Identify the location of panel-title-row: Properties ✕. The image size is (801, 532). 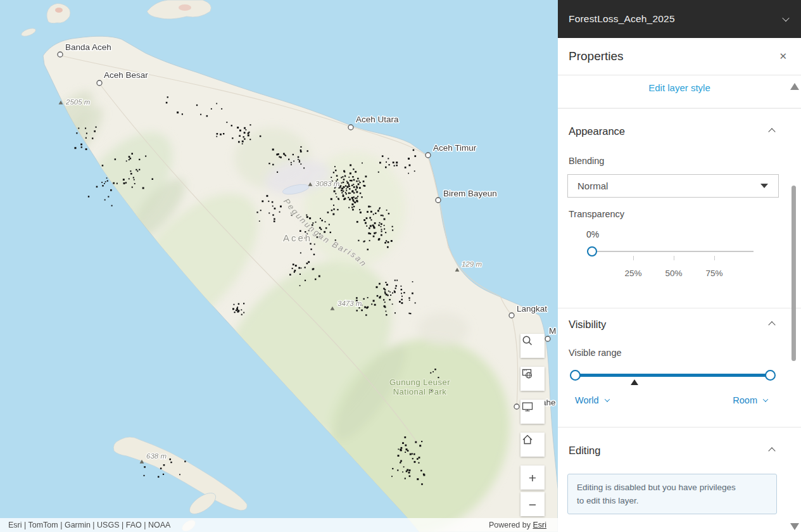
(679, 57).